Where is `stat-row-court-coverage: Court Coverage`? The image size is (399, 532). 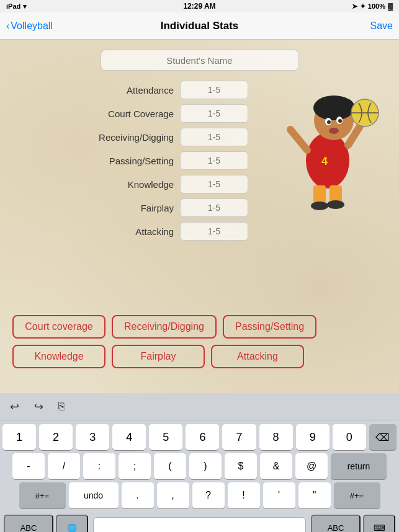
stat-row-court-coverage: Court Coverage is located at coordinates (130, 113).